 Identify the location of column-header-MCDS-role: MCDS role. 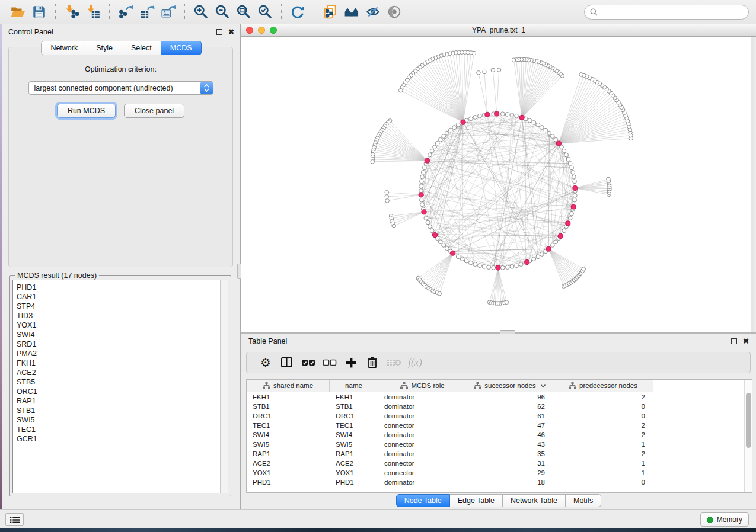
(423, 386).